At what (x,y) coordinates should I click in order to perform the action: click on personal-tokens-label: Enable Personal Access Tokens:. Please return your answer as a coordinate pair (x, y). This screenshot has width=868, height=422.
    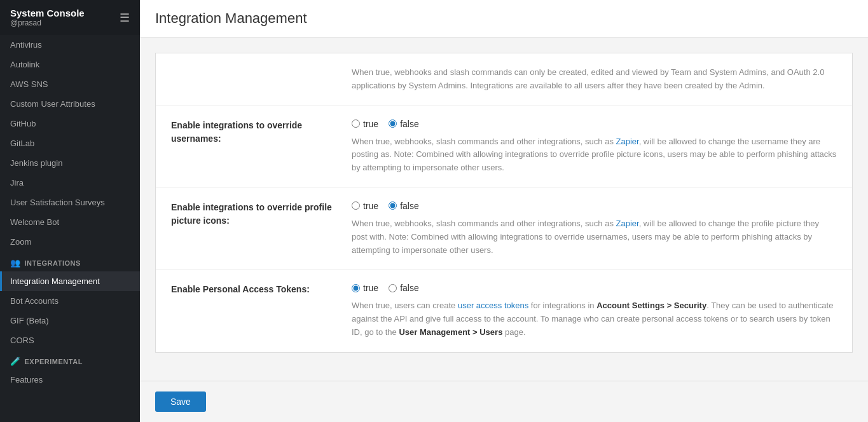
    Looking at the image, I should click on (254, 311).